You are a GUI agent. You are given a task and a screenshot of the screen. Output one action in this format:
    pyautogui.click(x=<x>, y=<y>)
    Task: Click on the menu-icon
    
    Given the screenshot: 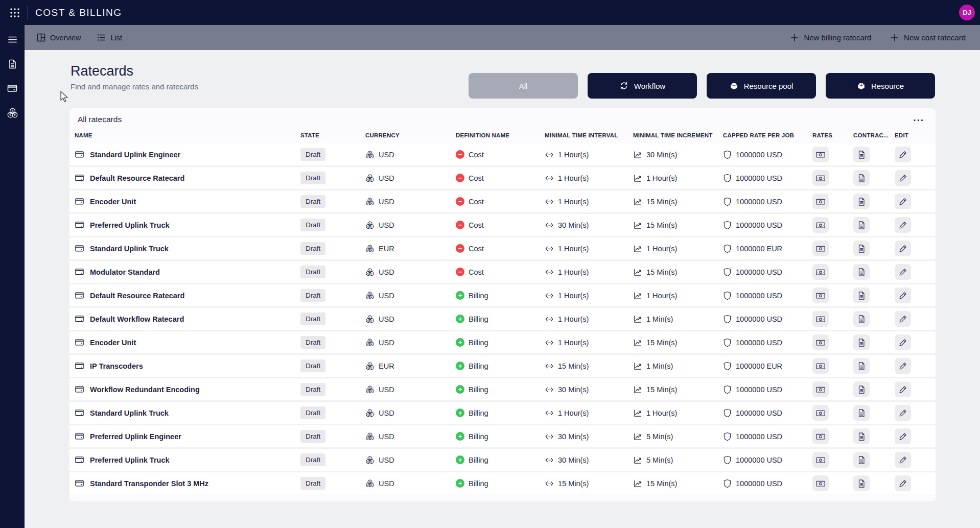 What is the action you would take?
    pyautogui.click(x=12, y=39)
    